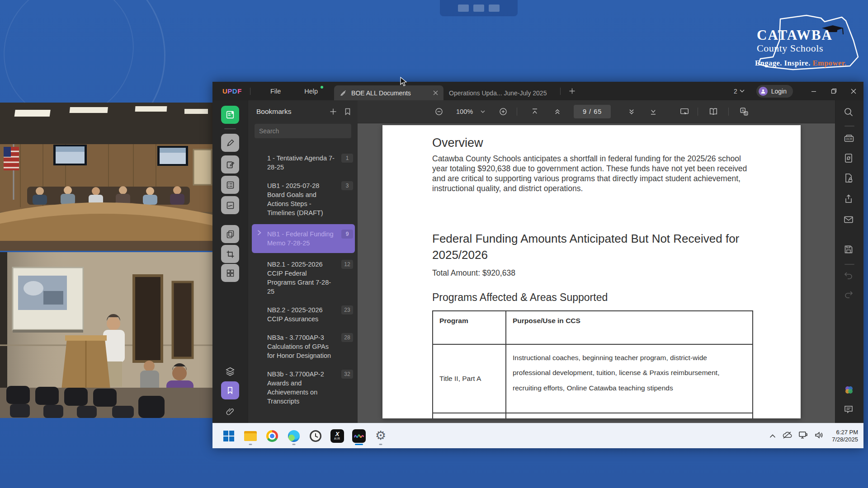 Image resolution: width=868 pixels, height=488 pixels. What do you see at coordinates (590, 174) in the screenshot?
I see `doc-overview-paragraph: Catawba County Schools anticipates a sho…` at bounding box center [590, 174].